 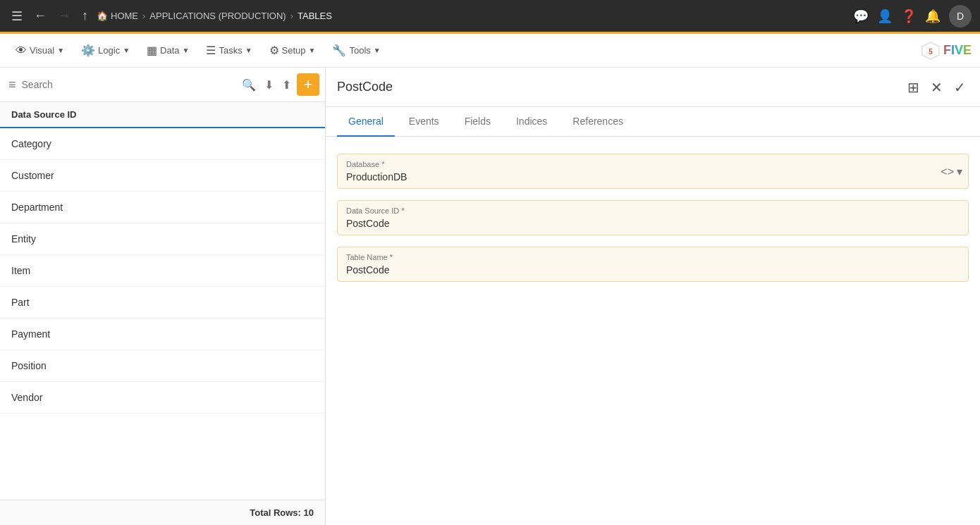 What do you see at coordinates (912, 16) in the screenshot?
I see `nav-right: 💬 👤 ❓ 🔔 D` at bounding box center [912, 16].